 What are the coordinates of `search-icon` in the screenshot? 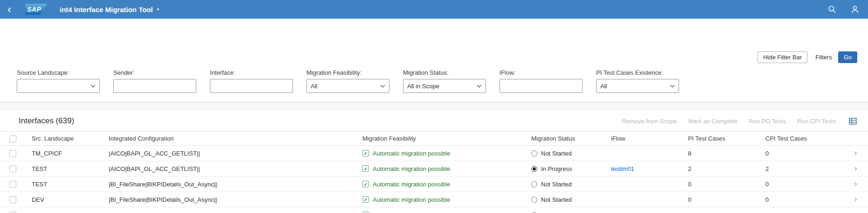 It's located at (832, 9).